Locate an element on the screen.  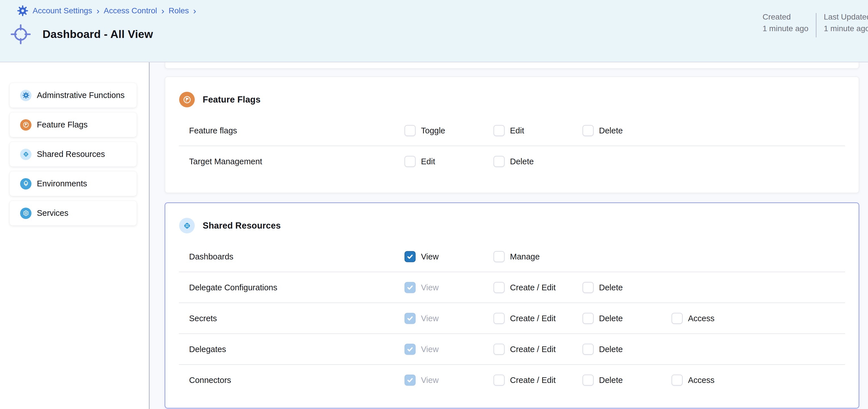
permission-row-secrets: SecretsViewCreate / EditDeleteAccess is located at coordinates (512, 318).